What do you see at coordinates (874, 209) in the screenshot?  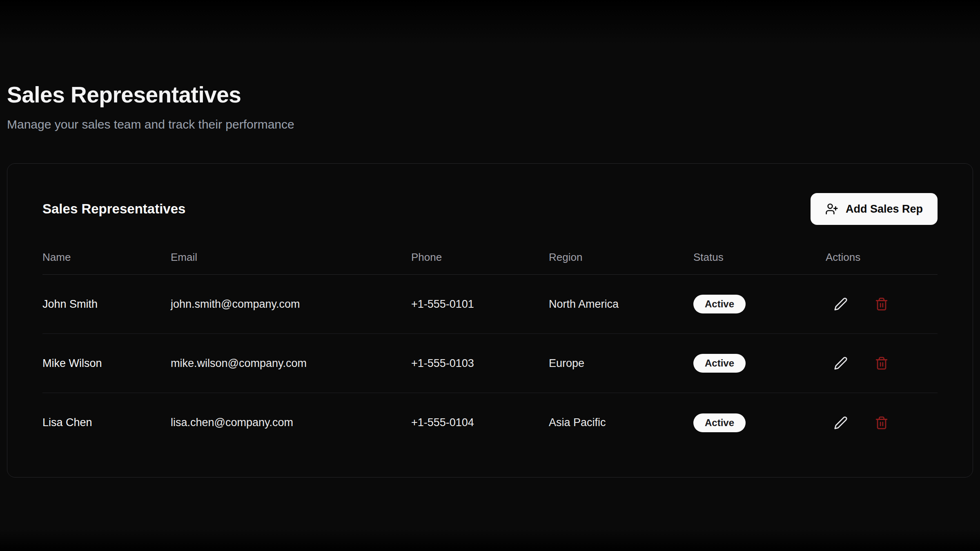 I see `add-sales-rep-button: Add Sales Rep` at bounding box center [874, 209].